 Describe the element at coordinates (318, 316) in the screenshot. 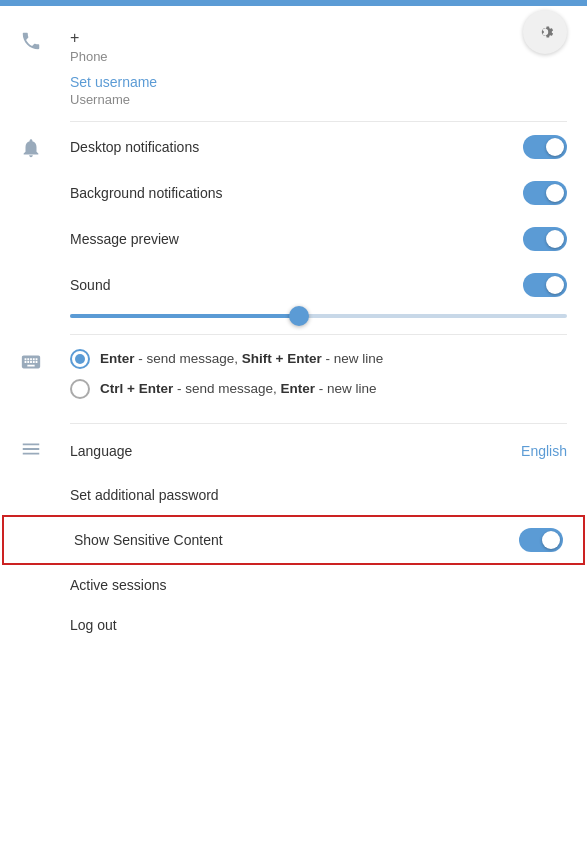

I see `slider-track` at that location.